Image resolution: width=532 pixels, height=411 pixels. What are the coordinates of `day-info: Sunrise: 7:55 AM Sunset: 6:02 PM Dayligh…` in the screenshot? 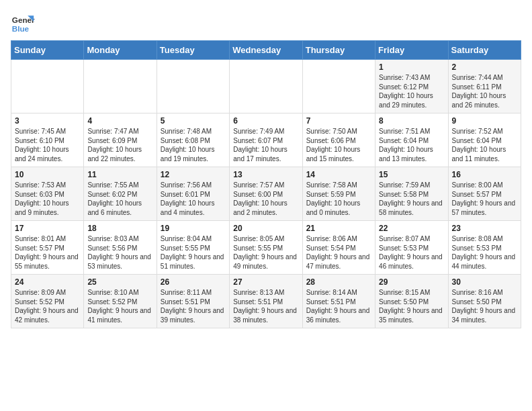 It's located at (120, 199).